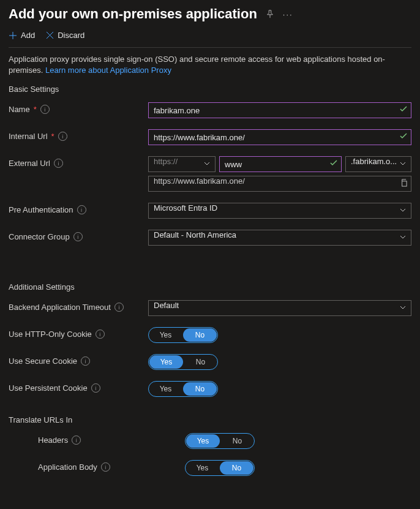  What do you see at coordinates (210, 65) in the screenshot?
I see `description: Application proxy provides single sign-o…` at bounding box center [210, 65].